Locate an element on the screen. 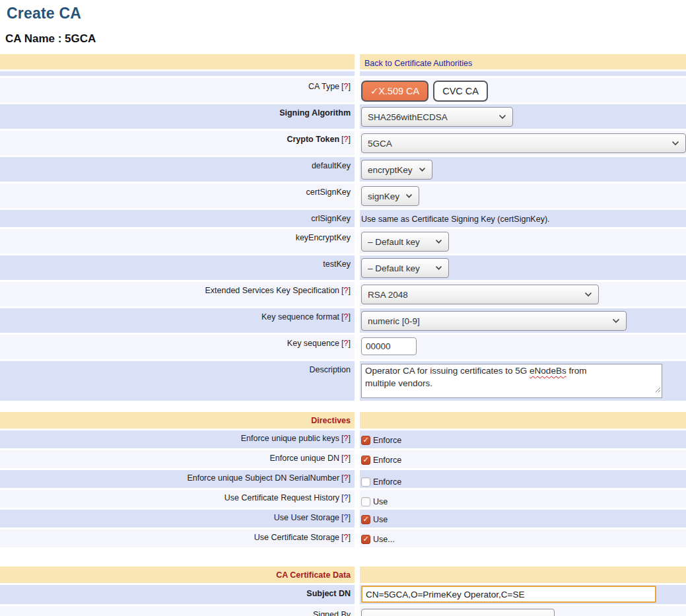 Image resolution: width=686 pixels, height=616 pixels. row-key-sequence-format: Key sequence format[?] numeric [0-9] is located at coordinates (343, 321).